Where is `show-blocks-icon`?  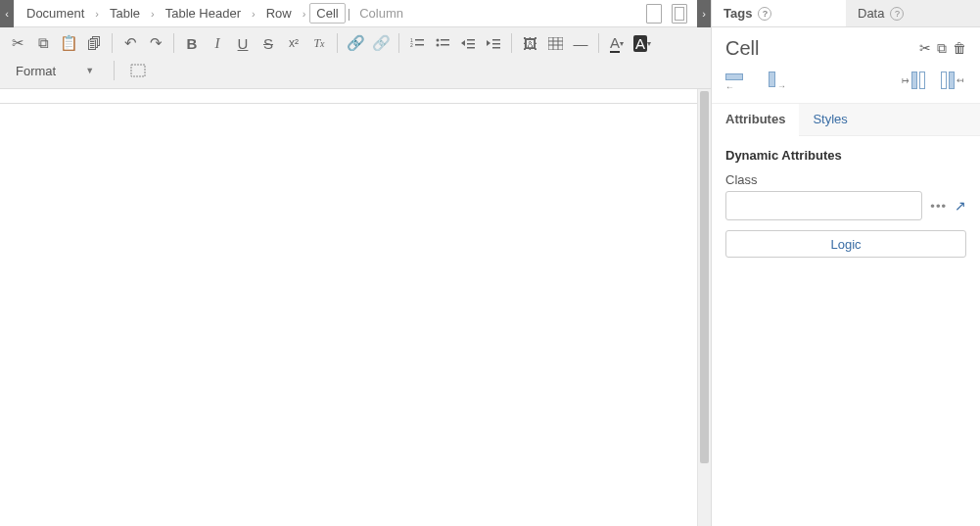
show-blocks-icon is located at coordinates (138, 71).